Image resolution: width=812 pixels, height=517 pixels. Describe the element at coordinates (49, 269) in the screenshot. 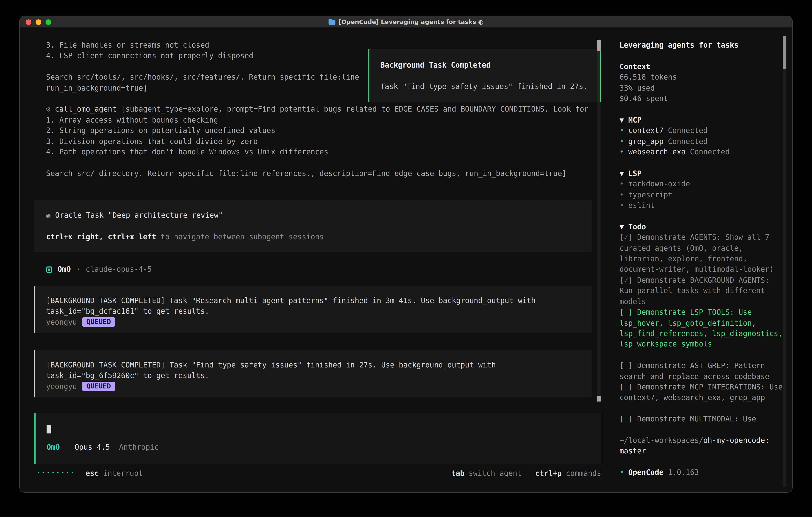

I see `agent-icon` at that location.